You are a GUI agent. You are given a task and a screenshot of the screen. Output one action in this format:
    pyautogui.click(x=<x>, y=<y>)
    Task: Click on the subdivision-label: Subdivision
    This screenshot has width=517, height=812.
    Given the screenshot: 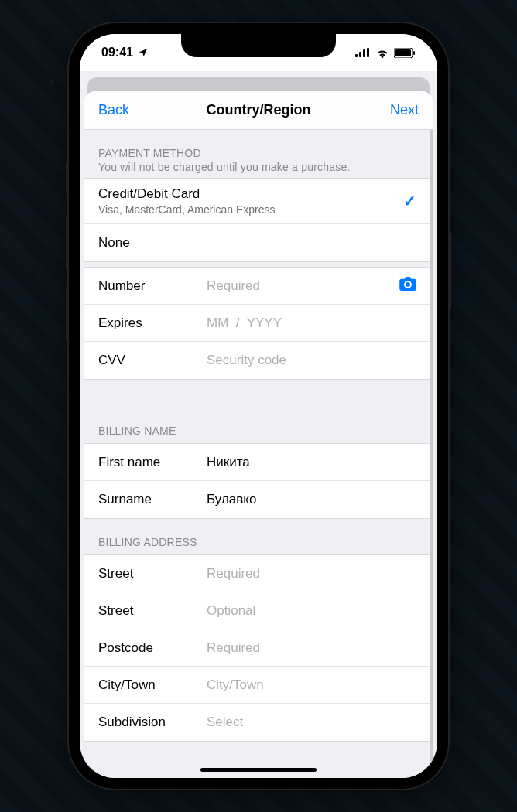 What is the action you would take?
    pyautogui.click(x=152, y=722)
    